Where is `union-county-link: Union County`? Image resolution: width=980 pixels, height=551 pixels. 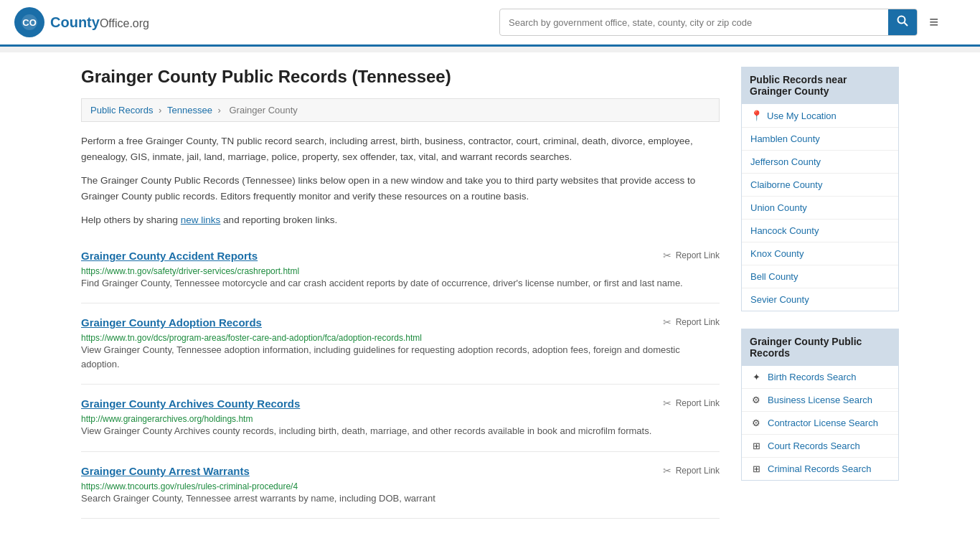 union-county-link: Union County is located at coordinates (820, 208).